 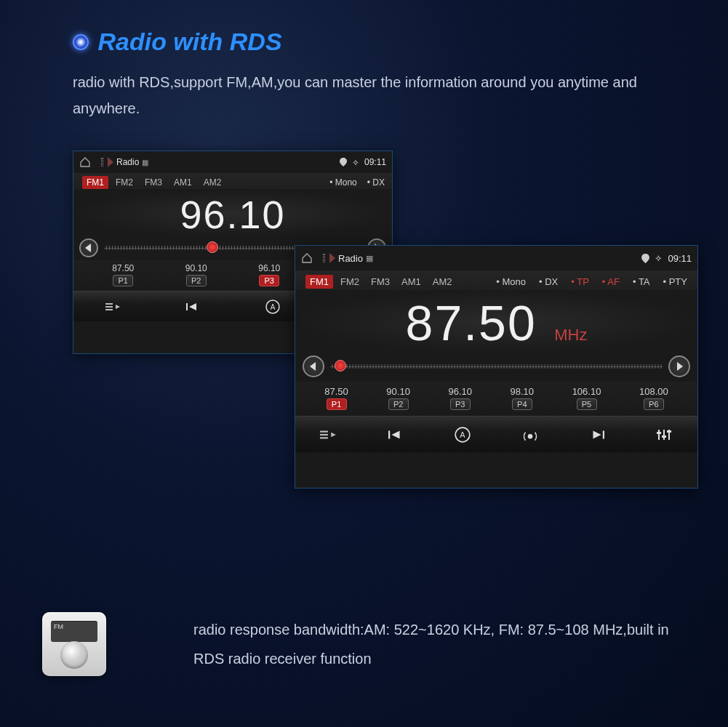 I want to click on fm-icon-label: FM, so click(x=58, y=627).